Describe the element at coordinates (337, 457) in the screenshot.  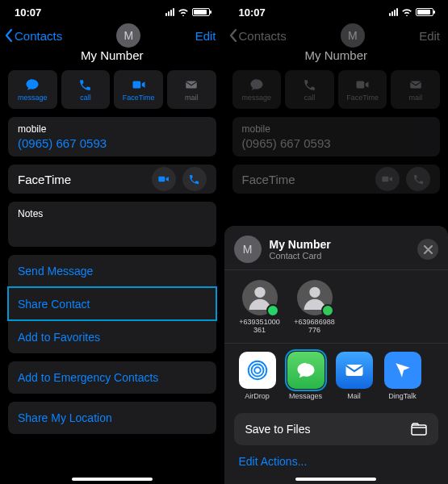
I see `edit-actions-link: Edit Actions...` at that location.